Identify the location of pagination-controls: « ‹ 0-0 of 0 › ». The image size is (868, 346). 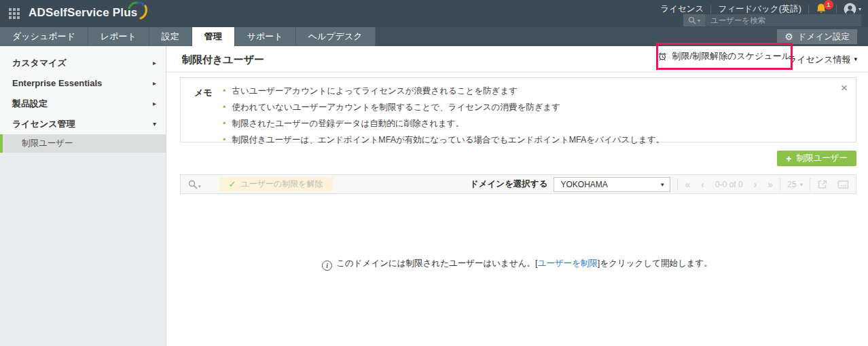
(729, 185).